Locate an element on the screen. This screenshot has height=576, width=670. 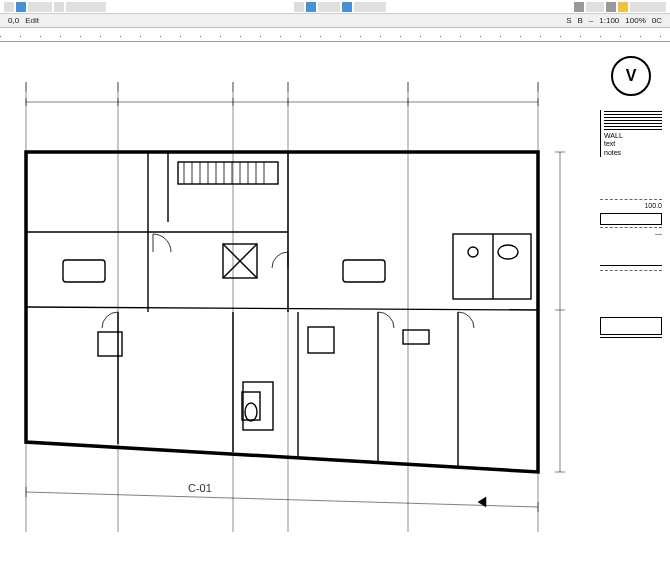
scale-display: 1:100 is located at coordinates (609, 20).